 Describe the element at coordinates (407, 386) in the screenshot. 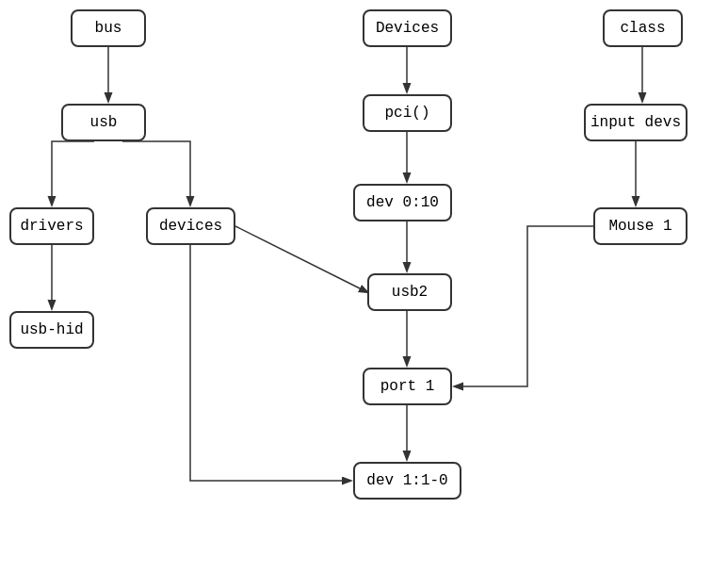

I see `node-port1: port 1` at that location.